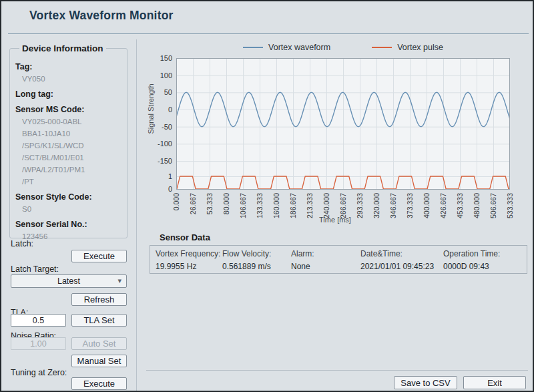 This screenshot has width=534, height=392. What do you see at coordinates (426, 383) in the screenshot?
I see `save-to-csv-button: Save to CSV` at bounding box center [426, 383].